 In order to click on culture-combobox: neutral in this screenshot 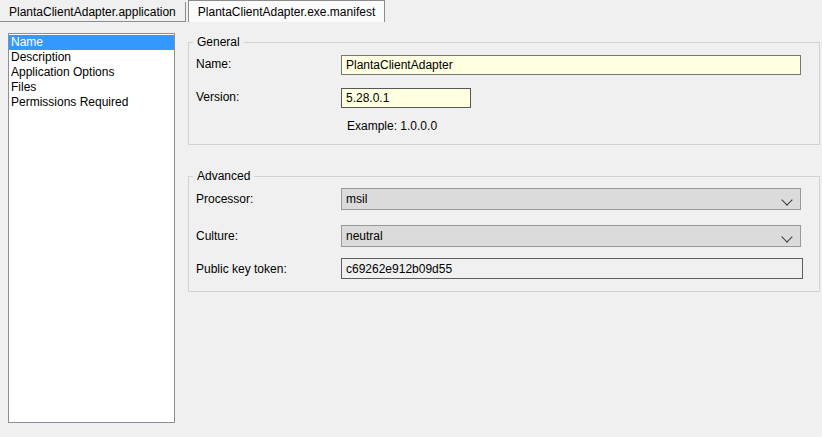, I will do `click(571, 236)`.